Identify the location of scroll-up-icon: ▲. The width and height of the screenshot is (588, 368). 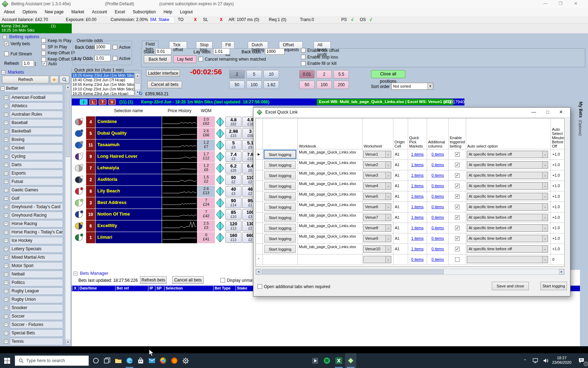
(68, 87).